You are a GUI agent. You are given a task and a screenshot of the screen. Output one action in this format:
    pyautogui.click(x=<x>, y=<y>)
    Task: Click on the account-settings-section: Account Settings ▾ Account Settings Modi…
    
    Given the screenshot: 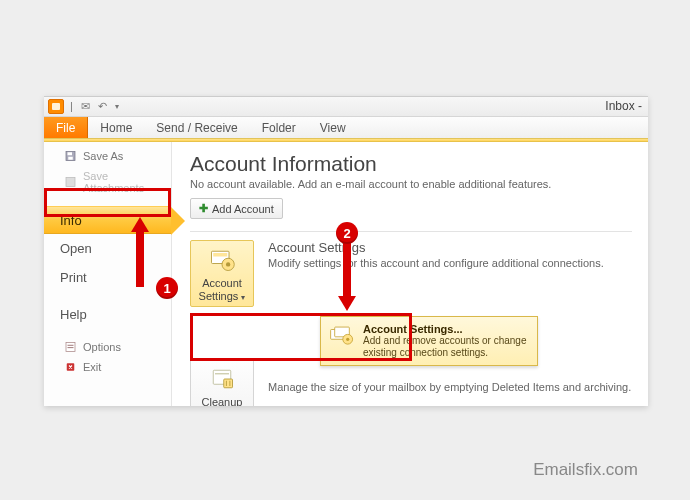 What is the action you would take?
    pyautogui.click(x=411, y=274)
    